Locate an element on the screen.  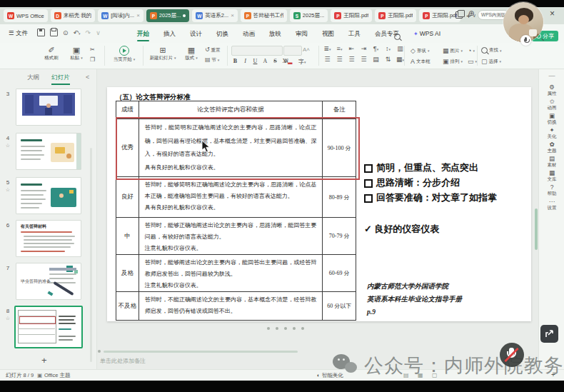
increase-font-icon: A˄ is located at coordinates (306, 50).